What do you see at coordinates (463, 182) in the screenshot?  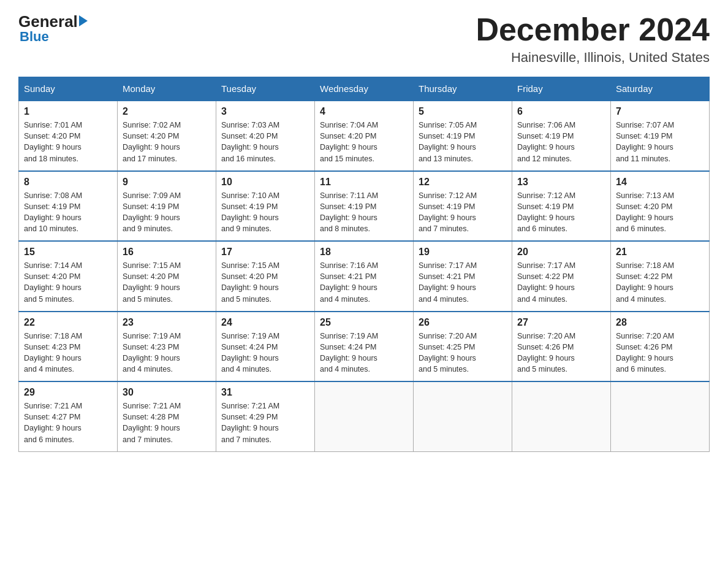 I see `day-number: 12` at bounding box center [463, 182].